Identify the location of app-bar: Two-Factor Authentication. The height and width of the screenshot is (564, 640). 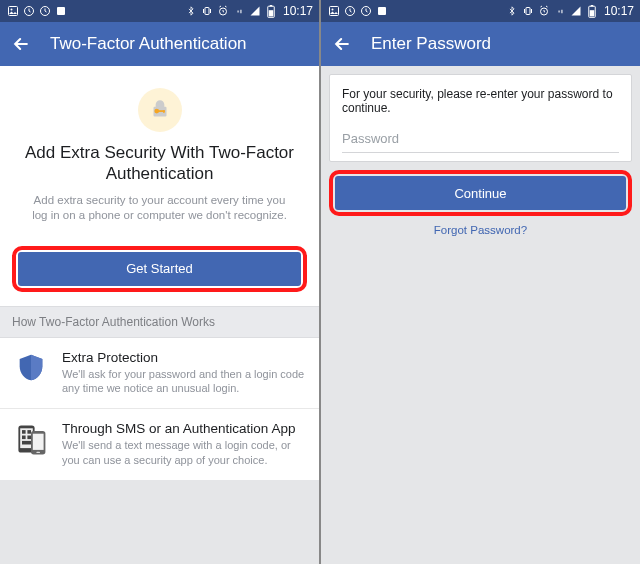
(160, 44).